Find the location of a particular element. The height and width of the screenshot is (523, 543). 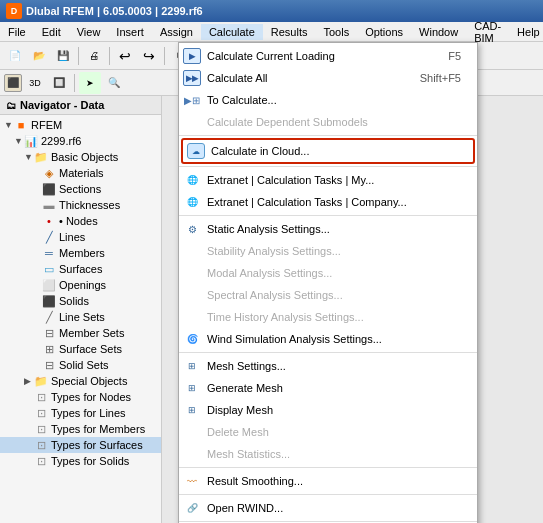

dd-display-mesh-label: Display Mesh is located at coordinates (334, 410).